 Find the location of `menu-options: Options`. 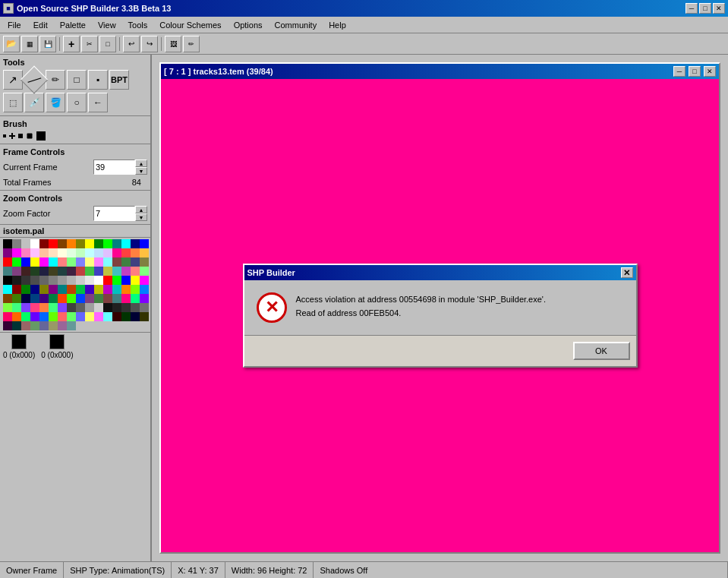

menu-options: Options is located at coordinates (248, 25).